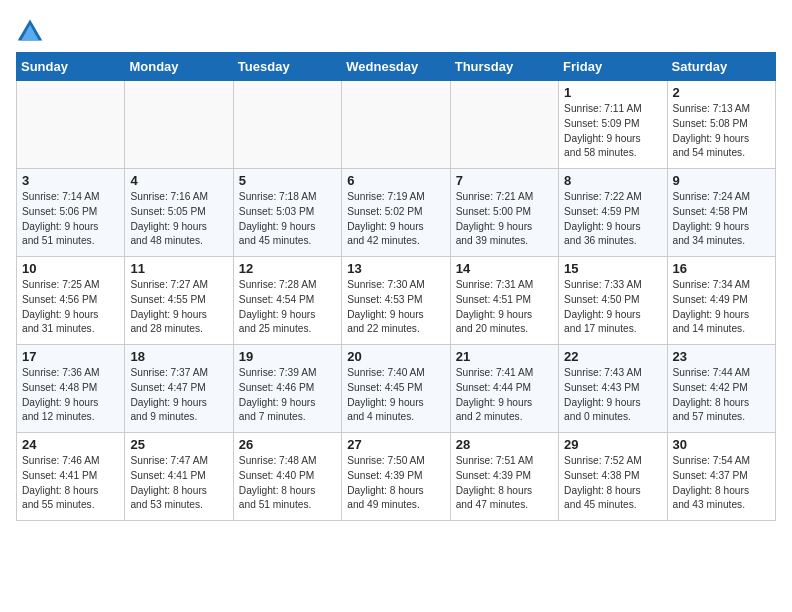 The image size is (792, 612). I want to click on day-info: Sunrise: 7:19 AM Sunset: 5:02 PM Dayligh…, so click(396, 220).